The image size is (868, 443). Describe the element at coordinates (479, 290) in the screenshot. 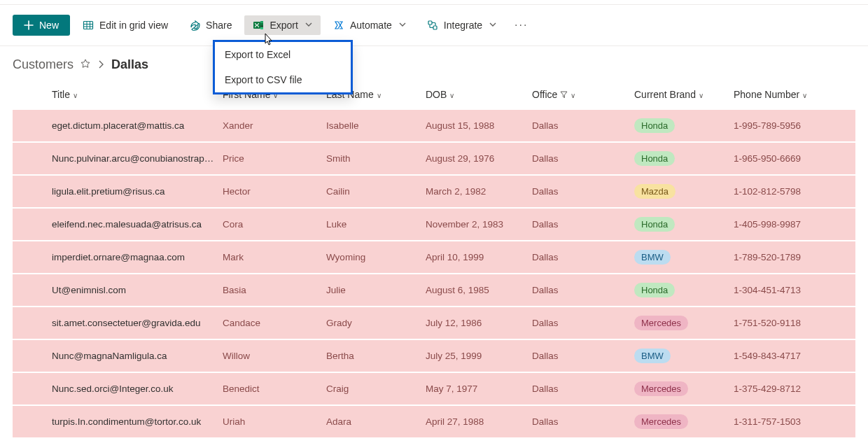

I see `dob-cell: August 6, 1985` at that location.